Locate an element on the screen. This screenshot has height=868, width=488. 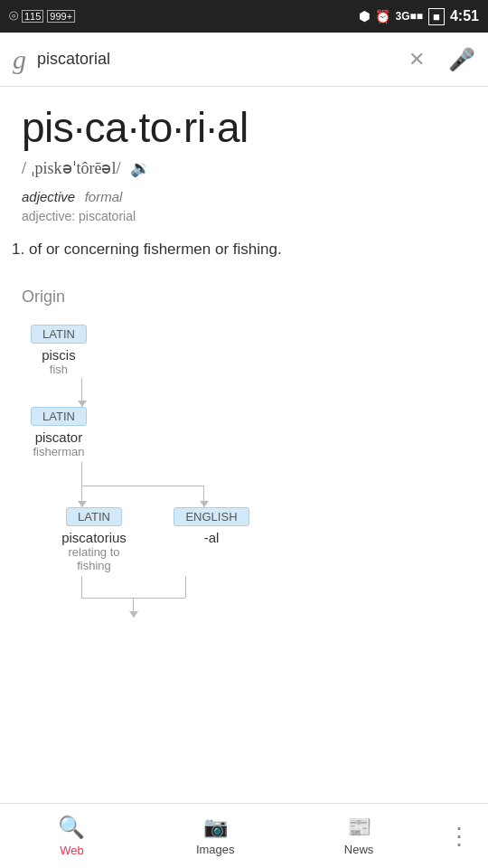
bluetooth-icon: ⬢ is located at coordinates (364, 16).